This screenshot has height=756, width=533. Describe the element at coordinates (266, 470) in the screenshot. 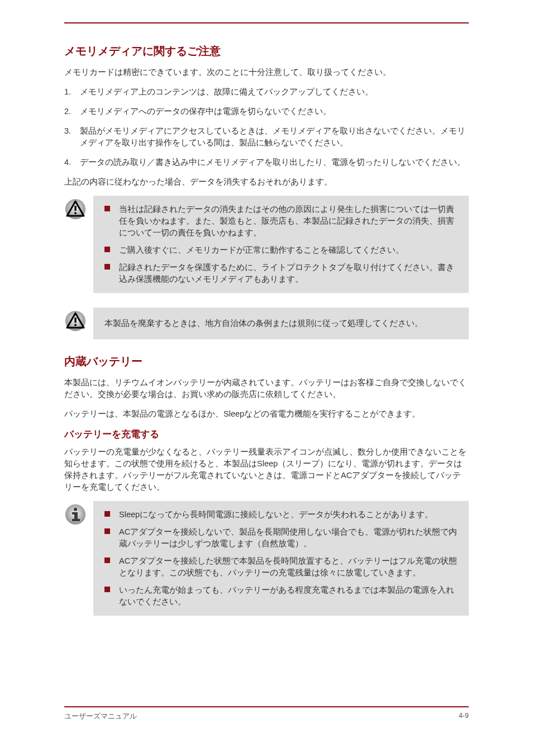

I see `battery-sub-p: バッテリーの充電量が少なくなると、バッテリー残量表示アイコンが点滅し、数分しか使…` at that location.